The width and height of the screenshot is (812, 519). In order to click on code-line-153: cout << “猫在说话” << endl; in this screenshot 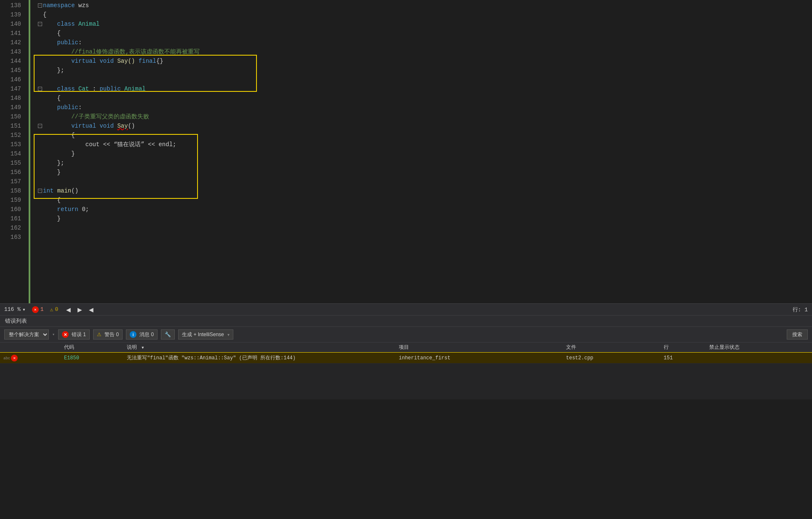, I will do `click(425, 144)`.